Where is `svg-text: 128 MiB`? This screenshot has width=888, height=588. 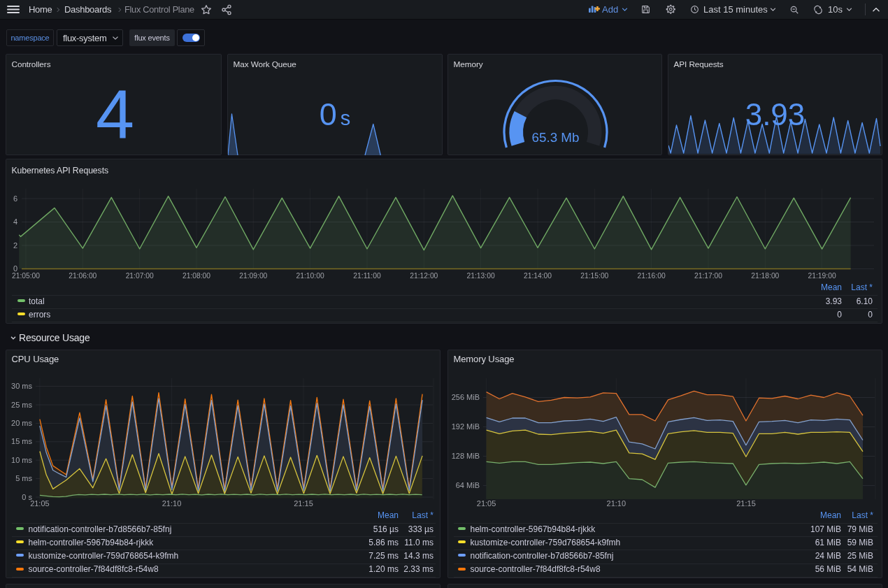 svg-text: 128 MiB is located at coordinates (466, 456).